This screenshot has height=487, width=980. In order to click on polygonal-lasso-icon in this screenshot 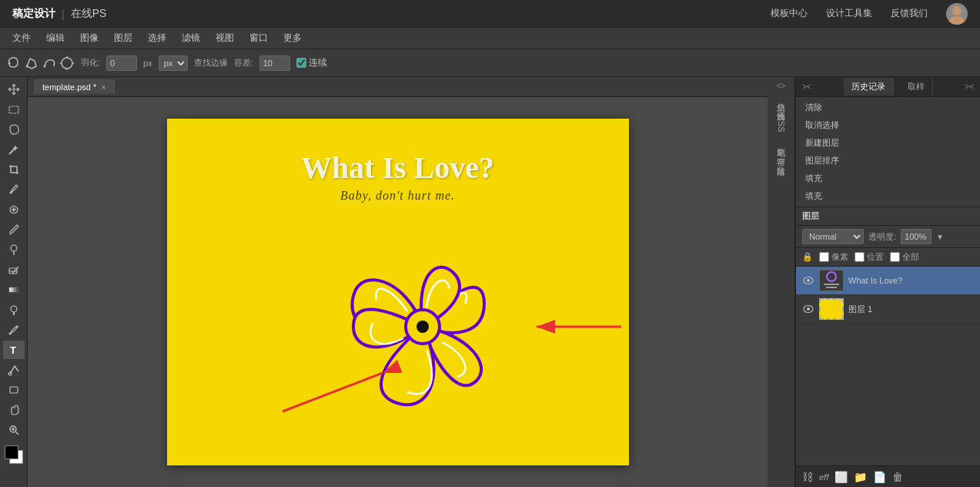, I will do `click(32, 63)`.